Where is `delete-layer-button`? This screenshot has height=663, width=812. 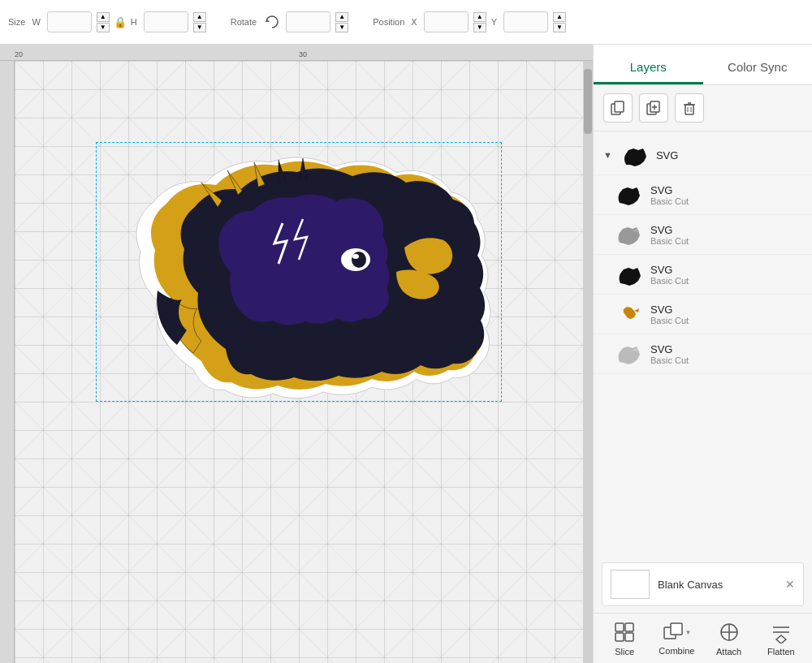
delete-layer-button is located at coordinates (689, 108).